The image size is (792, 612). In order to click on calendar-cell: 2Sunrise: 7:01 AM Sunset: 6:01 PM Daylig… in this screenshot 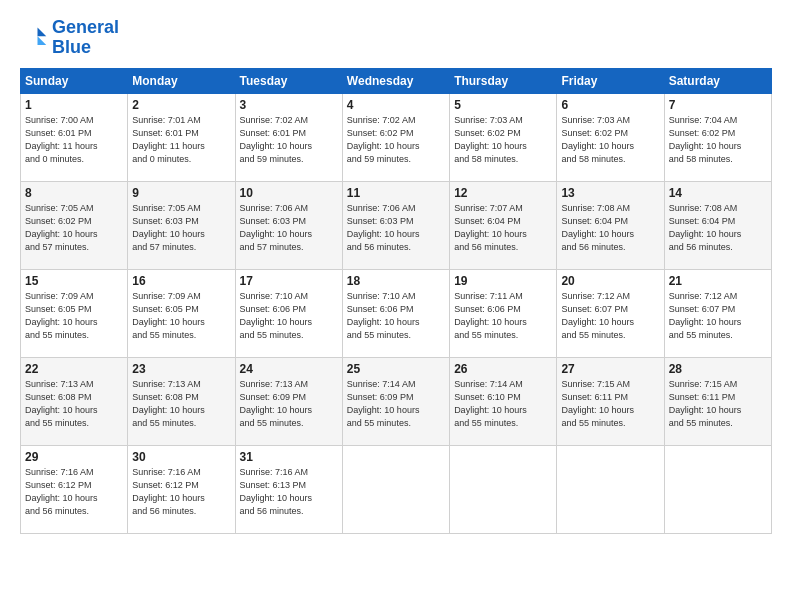, I will do `click(182, 137)`.